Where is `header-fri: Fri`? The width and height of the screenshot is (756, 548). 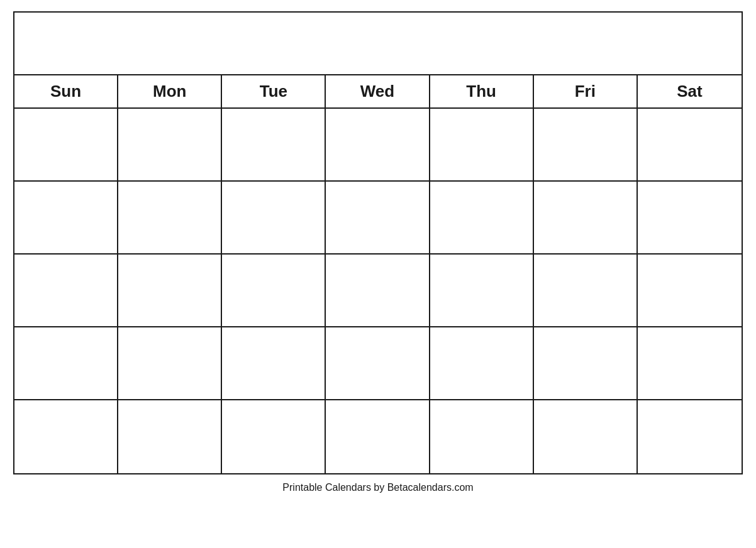 header-fri: Fri is located at coordinates (586, 92).